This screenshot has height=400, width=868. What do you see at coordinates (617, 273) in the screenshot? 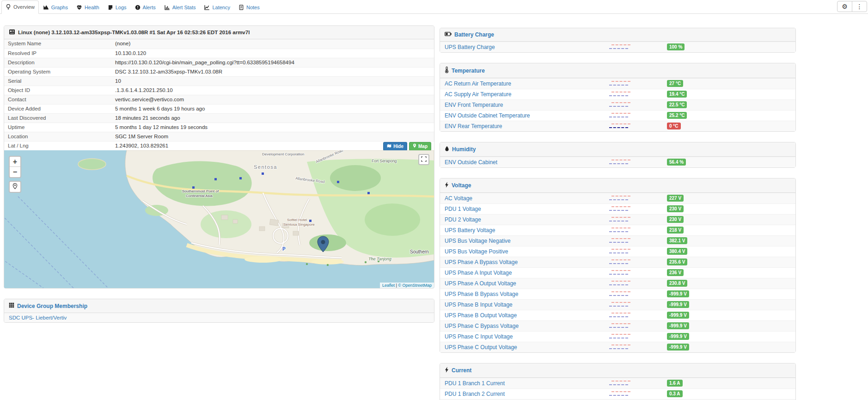
I see `sensor-row: UPS Phase A Input Voltage 236 V` at bounding box center [617, 273].